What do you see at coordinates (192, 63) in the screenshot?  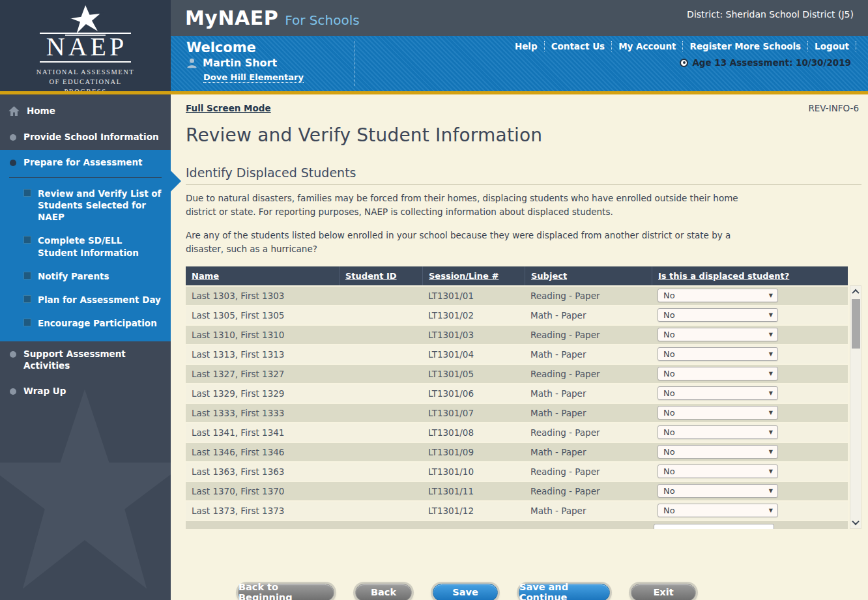 I see `user-icon` at bounding box center [192, 63].